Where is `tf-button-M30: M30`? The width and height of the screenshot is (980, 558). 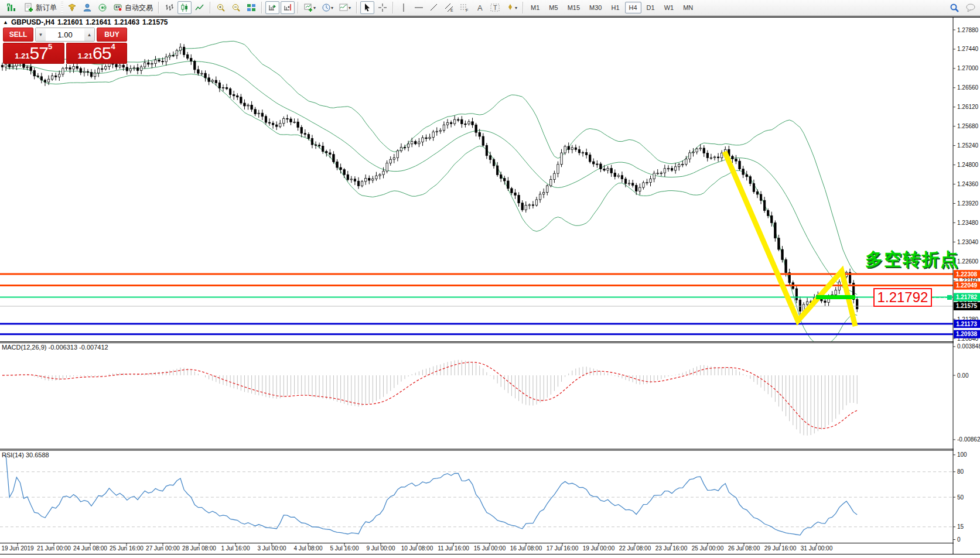 tf-button-M30: M30 is located at coordinates (595, 8).